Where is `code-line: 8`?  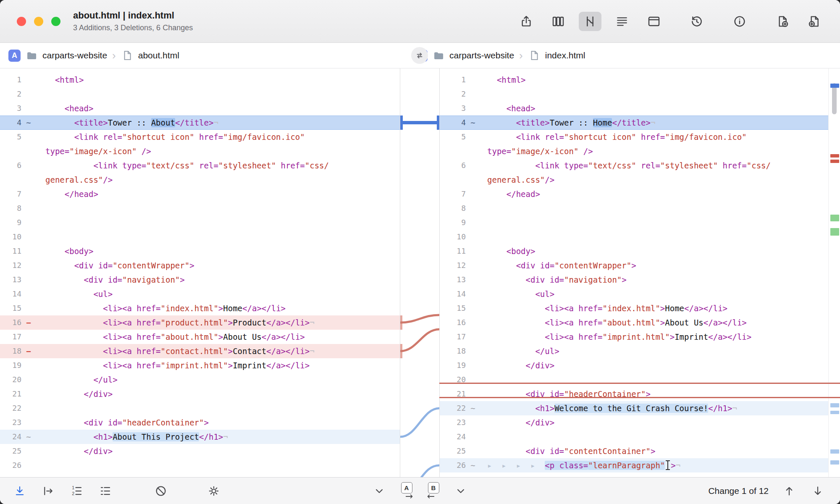 code-line: 8 is located at coordinates (200, 208).